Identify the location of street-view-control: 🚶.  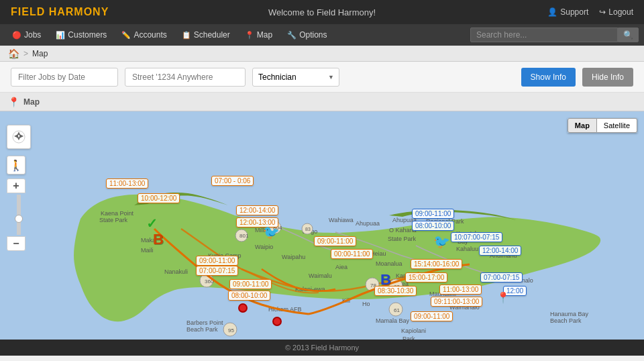
(16, 165).